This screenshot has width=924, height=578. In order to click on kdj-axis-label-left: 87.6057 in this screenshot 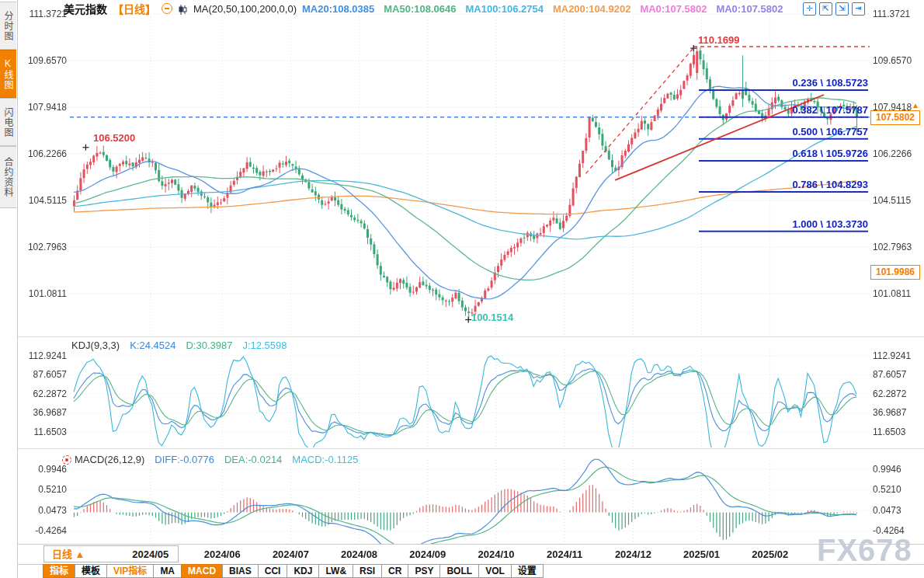, I will do `click(42, 374)`.